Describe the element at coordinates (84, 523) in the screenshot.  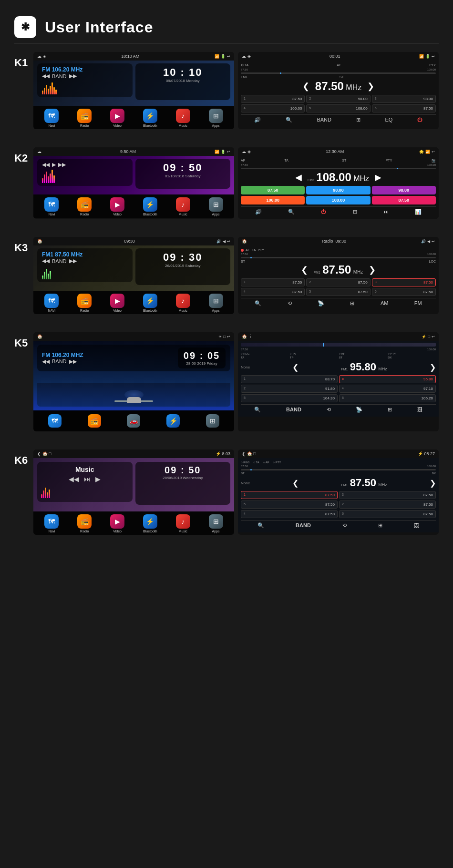
I see `k6-nav-radio: 📻 Radio` at that location.